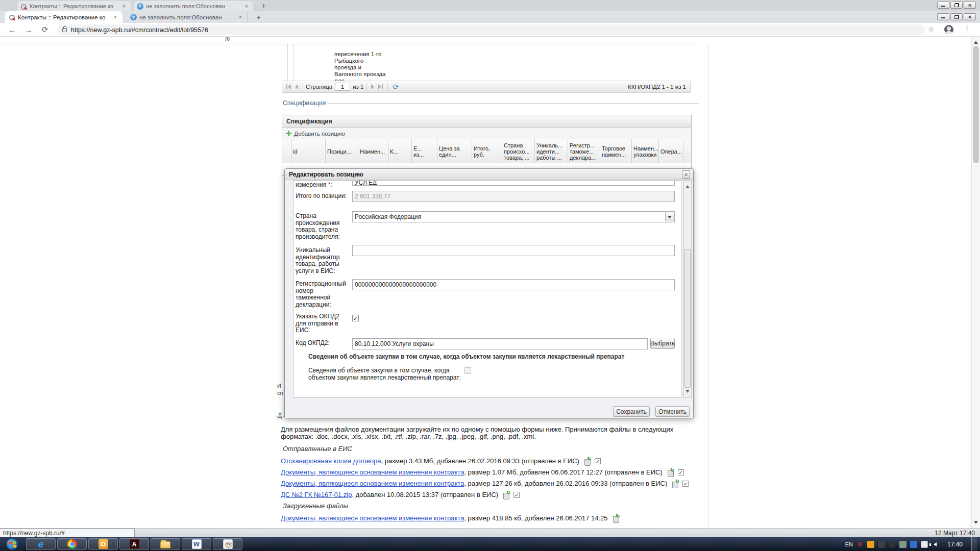 The height and width of the screenshot is (551, 980). What do you see at coordinates (513, 183) in the screenshot?
I see `unit-input: УСЛ ЕД` at bounding box center [513, 183].